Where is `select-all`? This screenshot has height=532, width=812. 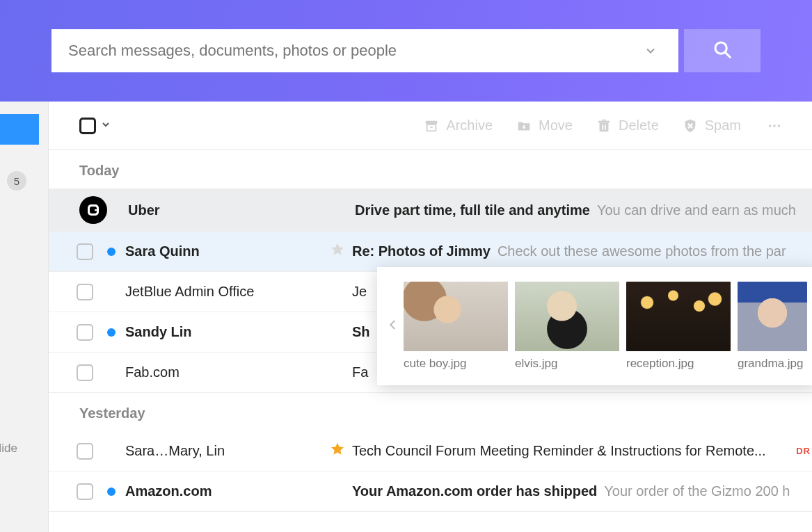
select-all is located at coordinates (95, 126).